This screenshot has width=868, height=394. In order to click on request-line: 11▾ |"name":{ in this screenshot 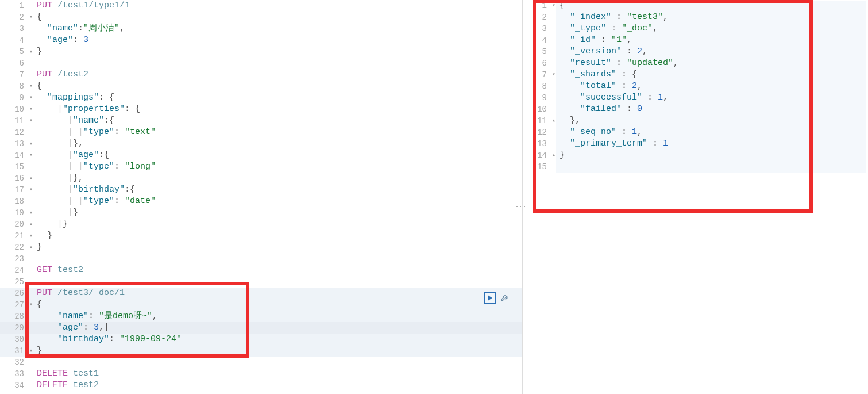, I will do `click(261, 121)`.